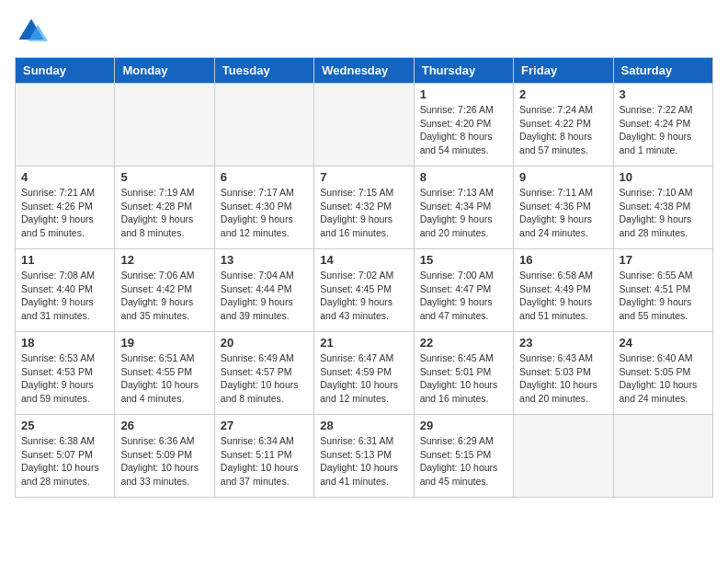 The image size is (728, 563). What do you see at coordinates (563, 94) in the screenshot?
I see `day-number: 2` at bounding box center [563, 94].